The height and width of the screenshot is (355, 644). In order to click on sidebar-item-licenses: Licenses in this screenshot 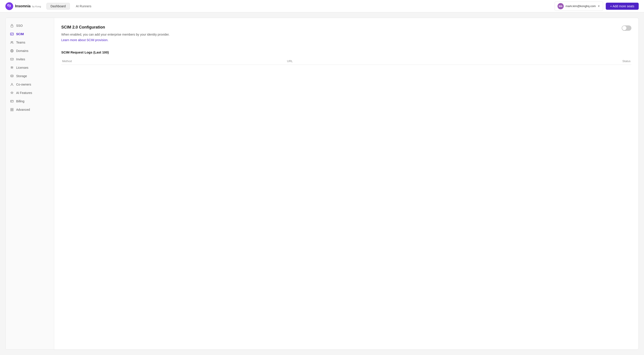, I will do `click(30, 68)`.